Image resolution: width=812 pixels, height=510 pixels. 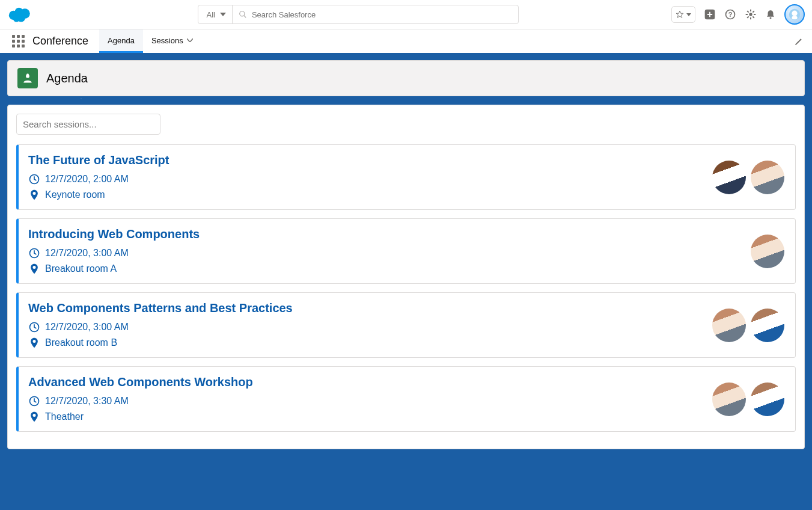 What do you see at coordinates (406, 41) in the screenshot?
I see `app-nav-bar: Conference AgendaSessions` at bounding box center [406, 41].